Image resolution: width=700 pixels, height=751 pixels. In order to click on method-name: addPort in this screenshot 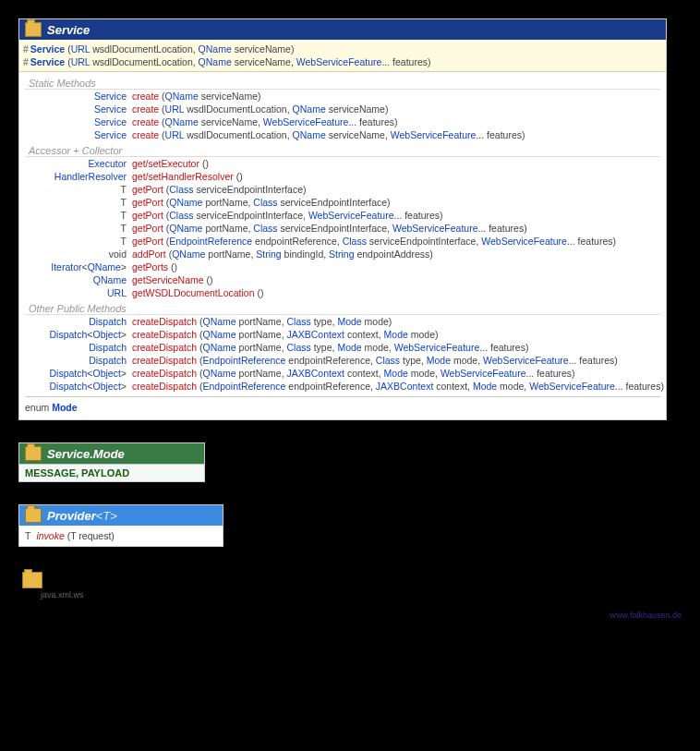, I will do `click(150, 254)`.